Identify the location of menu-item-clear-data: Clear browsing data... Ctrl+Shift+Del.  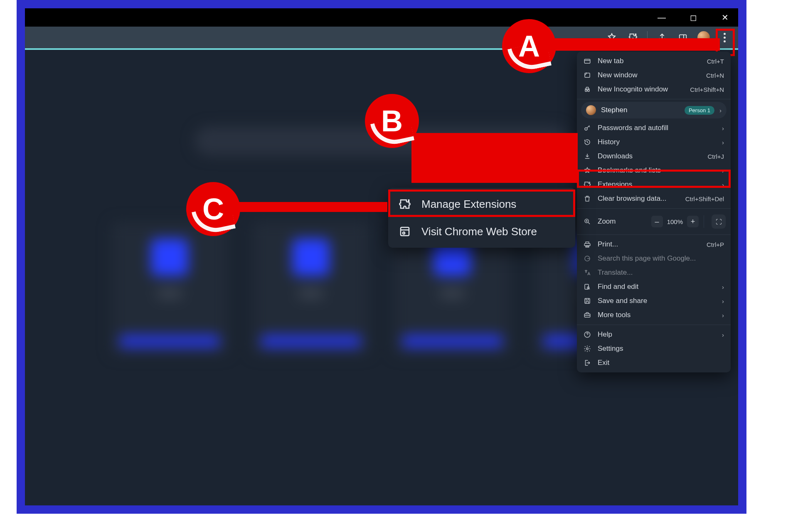
(654, 199).